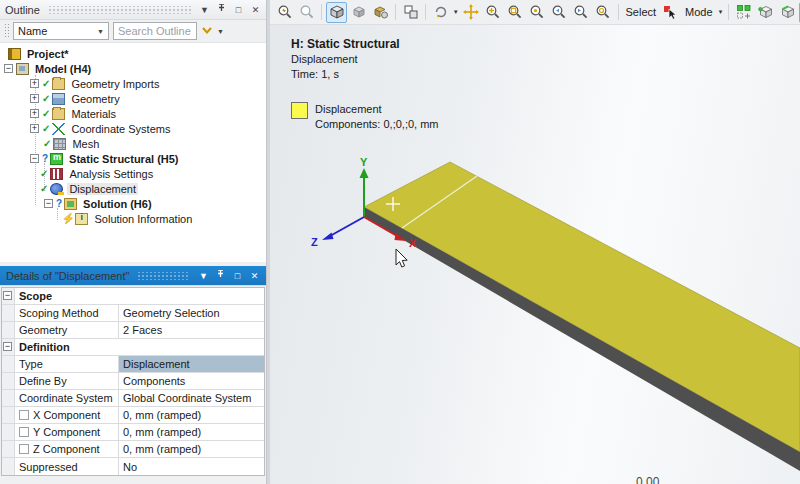 Image resolution: width=800 pixels, height=484 pixels. Describe the element at coordinates (133, 98) in the screenshot. I see `tree-item-geometry: + ✓ Geometry` at that location.